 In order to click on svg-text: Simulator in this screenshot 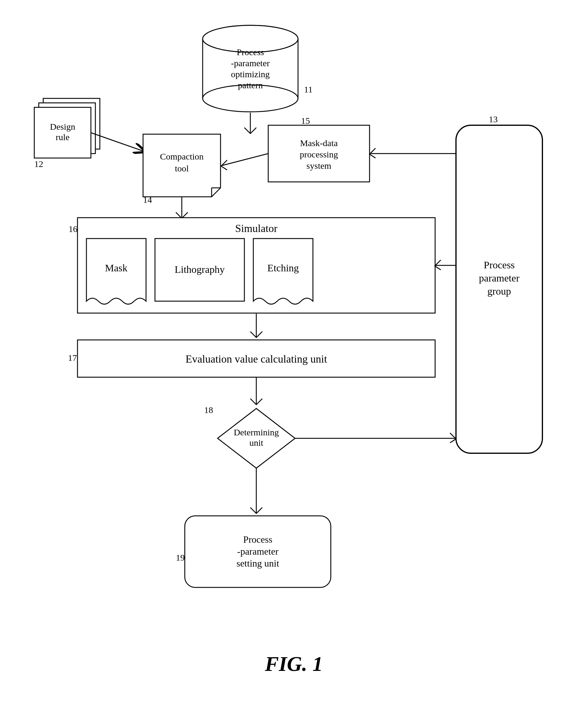, I will do `click(256, 229)`.